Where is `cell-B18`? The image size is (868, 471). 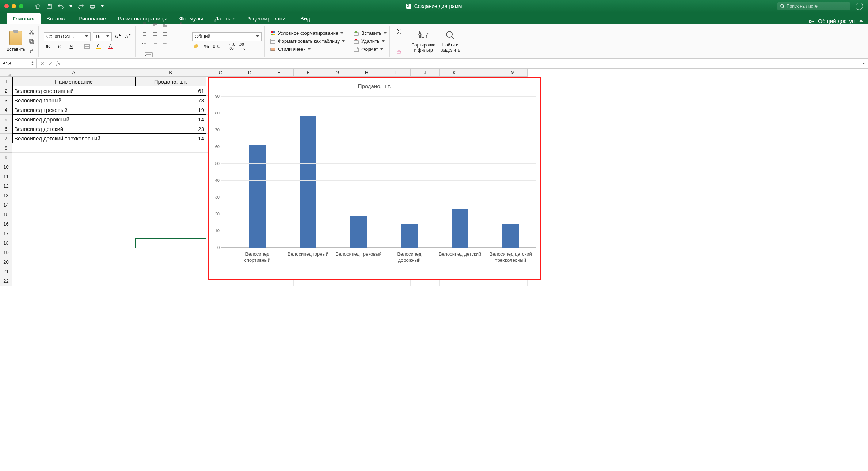 cell-B18 is located at coordinates (171, 243).